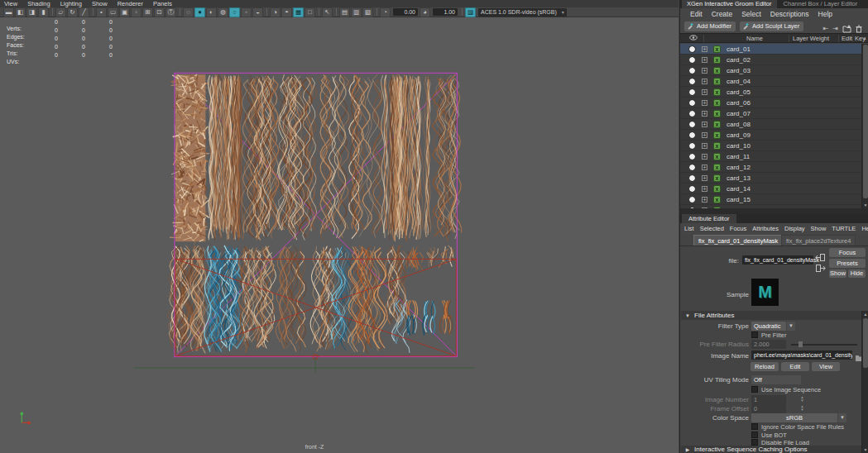 The width and height of the screenshot is (868, 453). What do you see at coordinates (842, 418) in the screenshot?
I see `color-space-dropdown-arrow: ▼` at bounding box center [842, 418].